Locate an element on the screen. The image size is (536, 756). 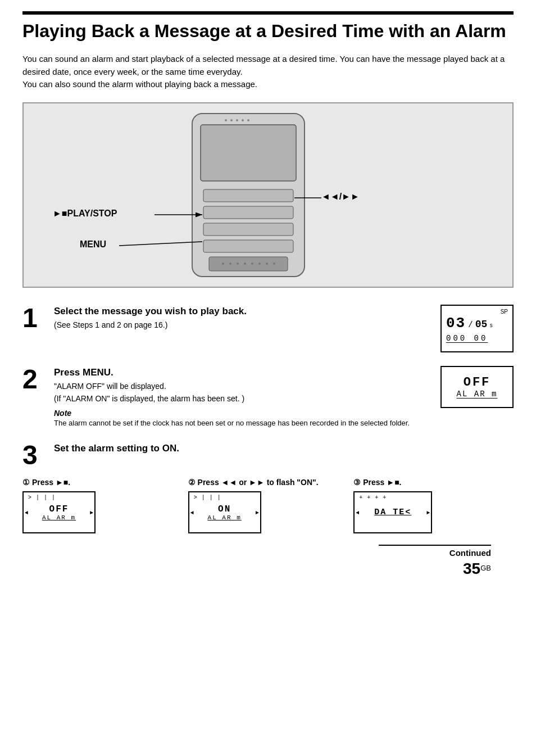
substep1-lcd-mid: OFF is located at coordinates (60, 509).